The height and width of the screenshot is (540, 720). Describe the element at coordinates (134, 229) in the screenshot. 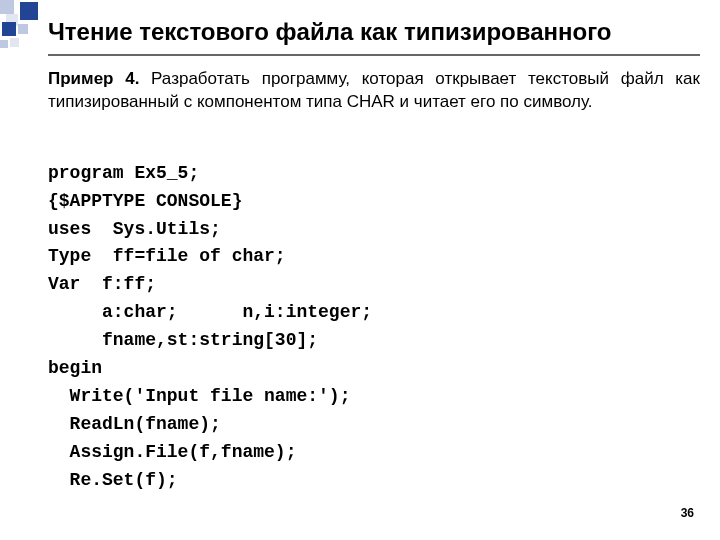

I see `code-line: uses Sys.Utils;` at that location.